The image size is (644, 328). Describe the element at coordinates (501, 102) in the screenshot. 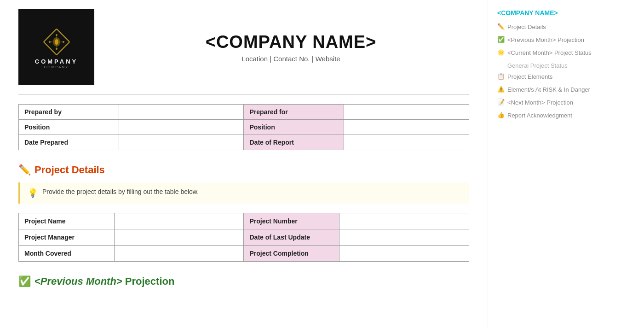

I see `notepad-icon: 📝` at that location.